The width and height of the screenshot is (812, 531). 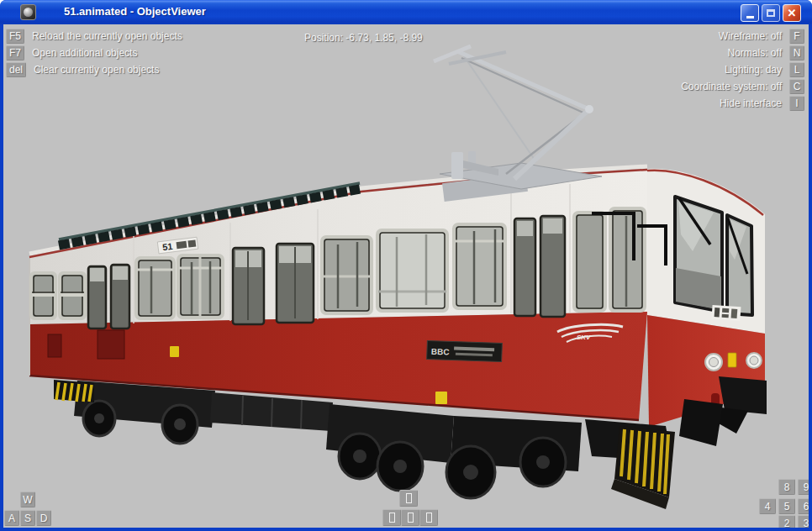 What do you see at coordinates (792, 13) in the screenshot?
I see `close-button: ✕` at bounding box center [792, 13].